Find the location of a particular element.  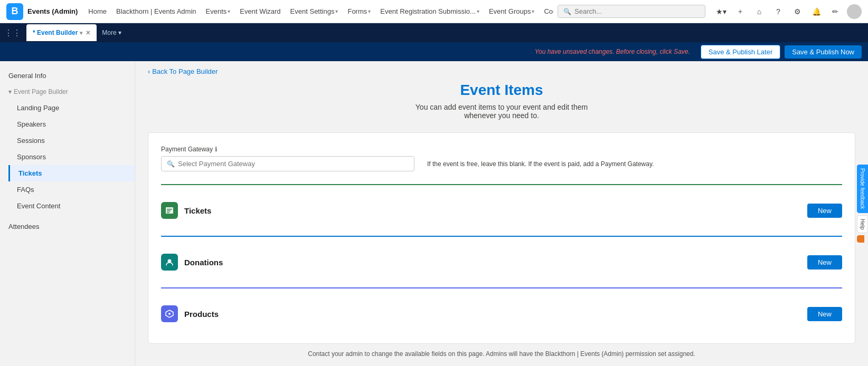

tickets-row: Tickets New is located at coordinates (502, 210).